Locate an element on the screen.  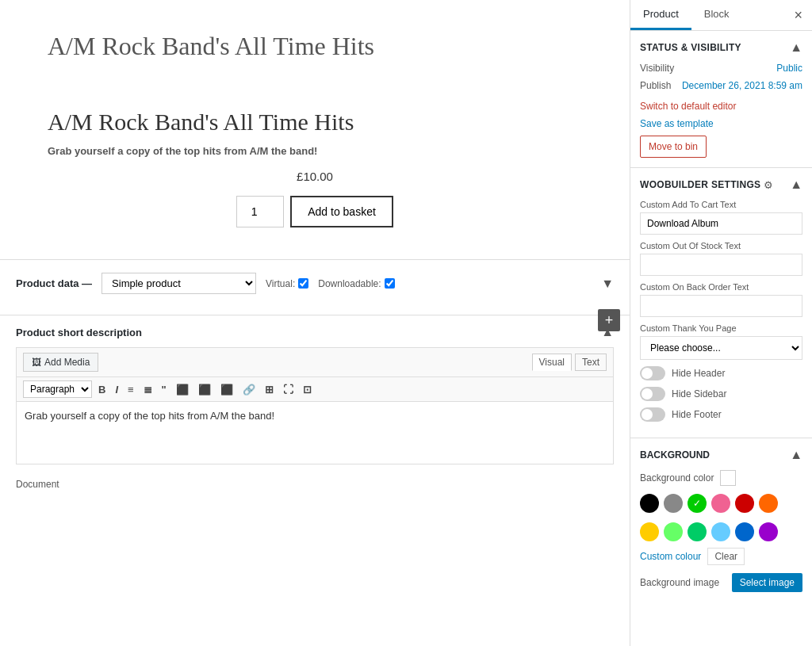
text-tab: Text is located at coordinates (591, 362).